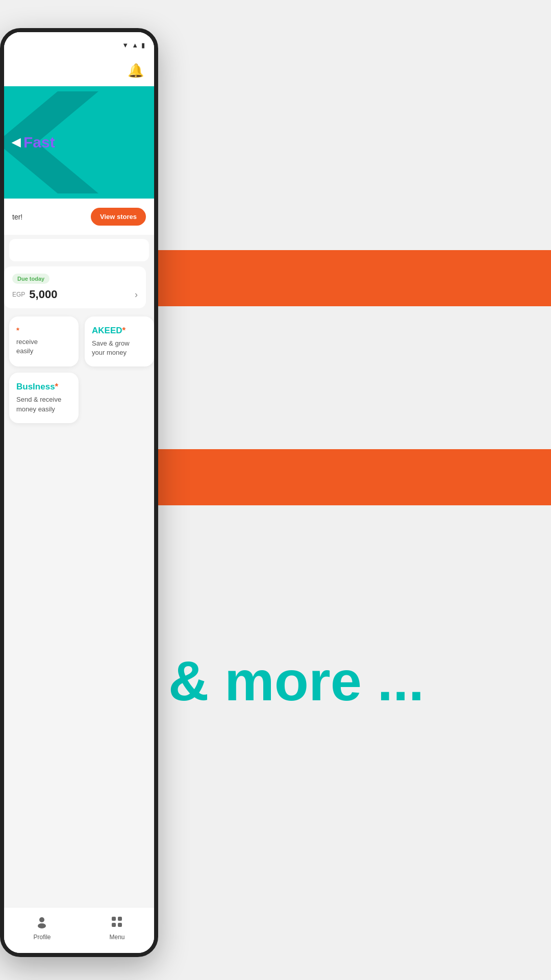 The image size is (551, 980). What do you see at coordinates (42, 923) in the screenshot?
I see `profile-icon` at bounding box center [42, 923].